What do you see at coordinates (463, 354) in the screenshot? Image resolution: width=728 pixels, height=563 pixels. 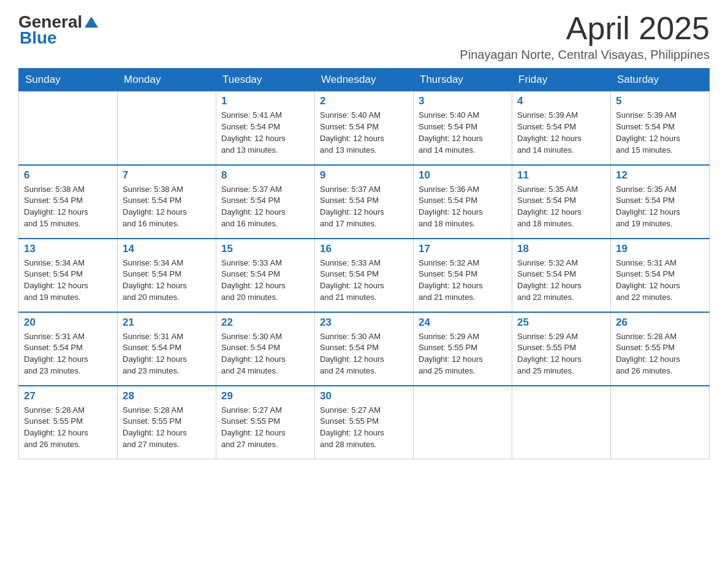 I see `day-info: Sunrise: 5:29 AM Sunset: 5:55 PM Dayligh…` at bounding box center [463, 354].